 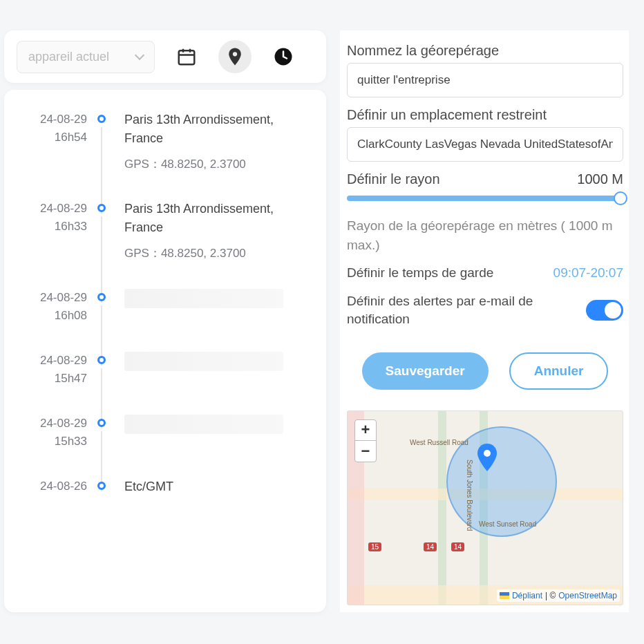 What do you see at coordinates (165, 141) in the screenshot?
I see `timeline-entry: 24-08-29 16h54 Paris 13th Arrondissement…` at bounding box center [165, 141].